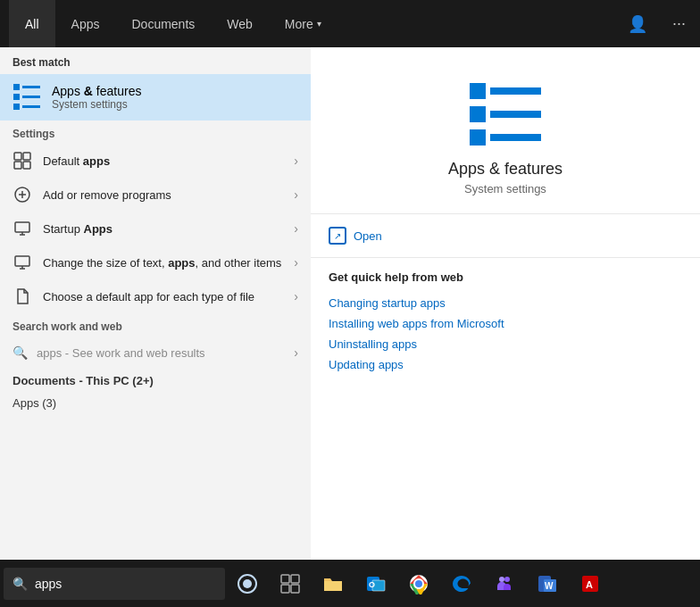  I want to click on open-label: Open, so click(368, 236).